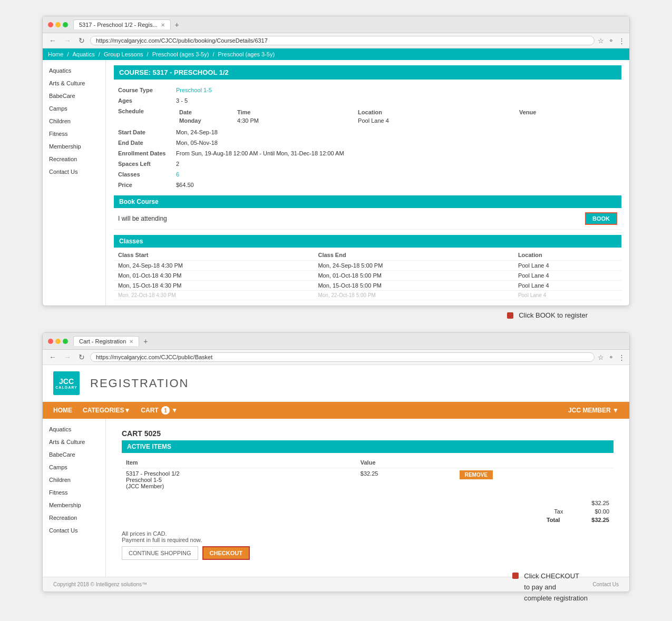 This screenshot has height=621, width=672. I want to click on refresh-button-1: ↻, so click(82, 41).